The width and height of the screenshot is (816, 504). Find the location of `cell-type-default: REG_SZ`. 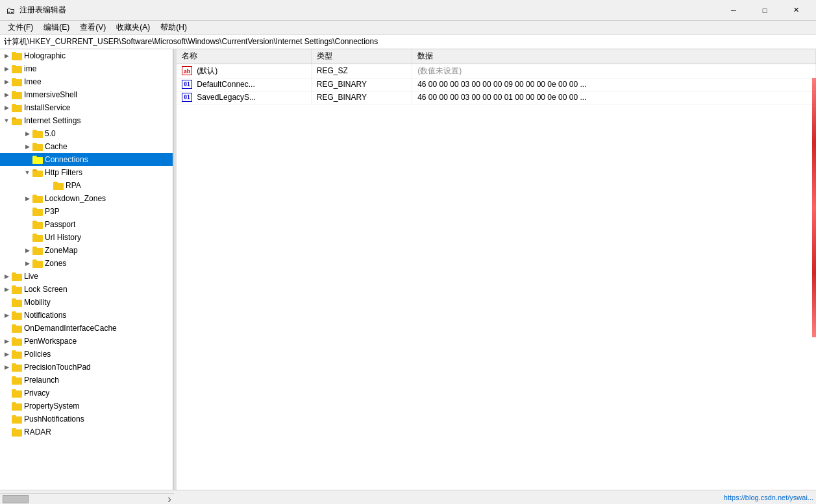

cell-type-default: REG_SZ is located at coordinates (361, 71).